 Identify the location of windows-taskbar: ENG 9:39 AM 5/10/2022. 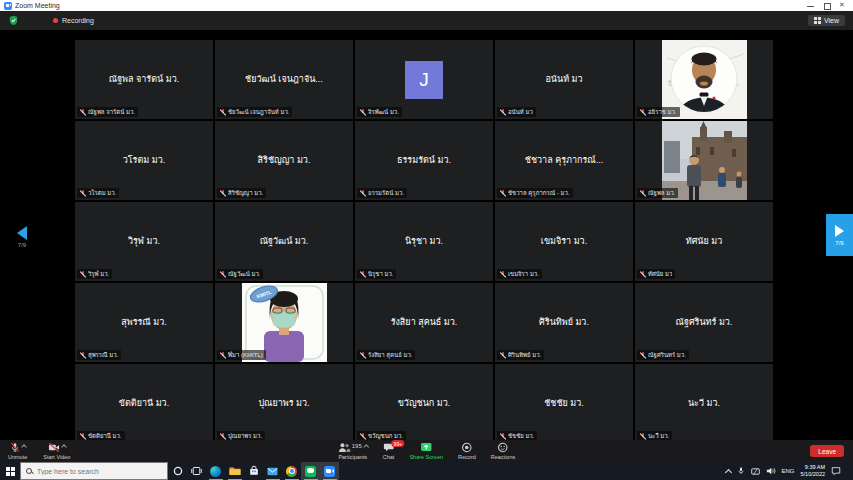
(426, 471).